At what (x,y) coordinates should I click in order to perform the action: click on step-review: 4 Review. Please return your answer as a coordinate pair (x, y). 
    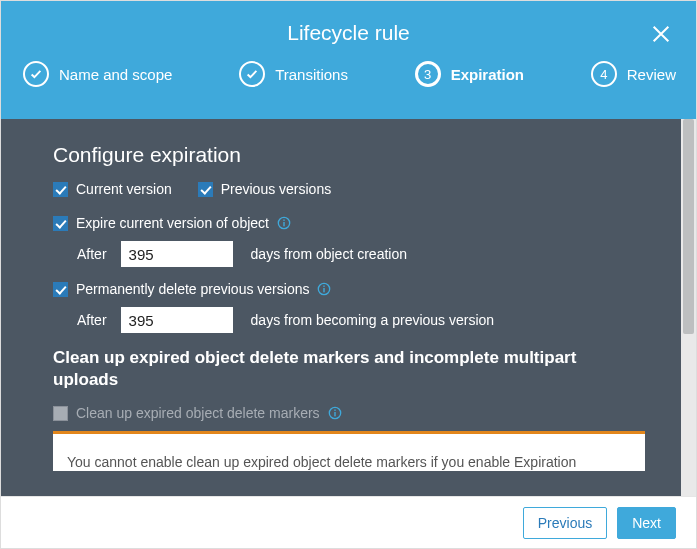
    Looking at the image, I should click on (634, 74).